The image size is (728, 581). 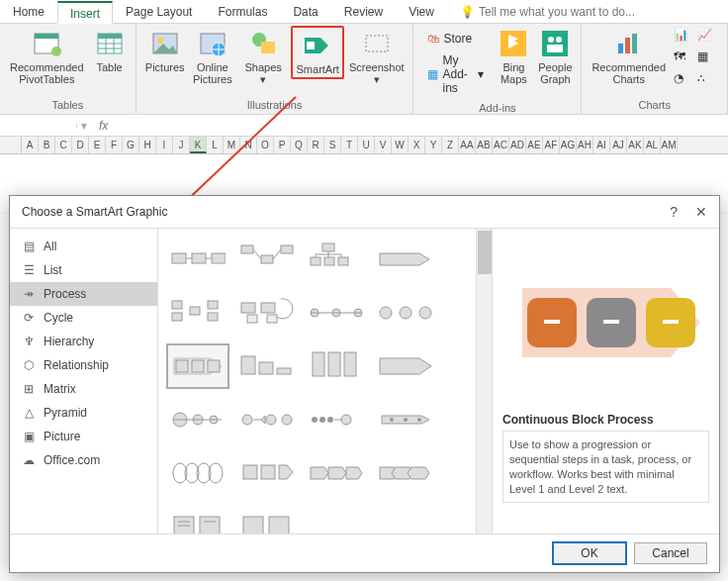 I want to click on column-header-AM: AM, so click(x=669, y=145).